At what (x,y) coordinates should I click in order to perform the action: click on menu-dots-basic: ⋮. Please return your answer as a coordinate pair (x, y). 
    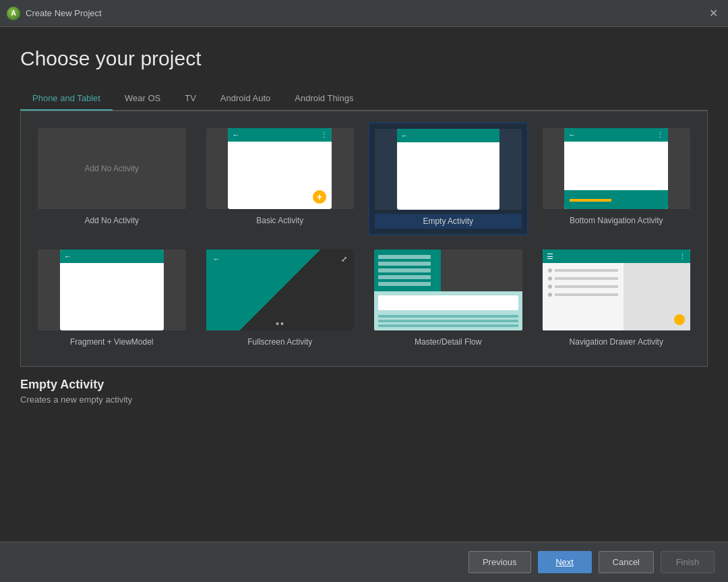
    Looking at the image, I should click on (324, 135).